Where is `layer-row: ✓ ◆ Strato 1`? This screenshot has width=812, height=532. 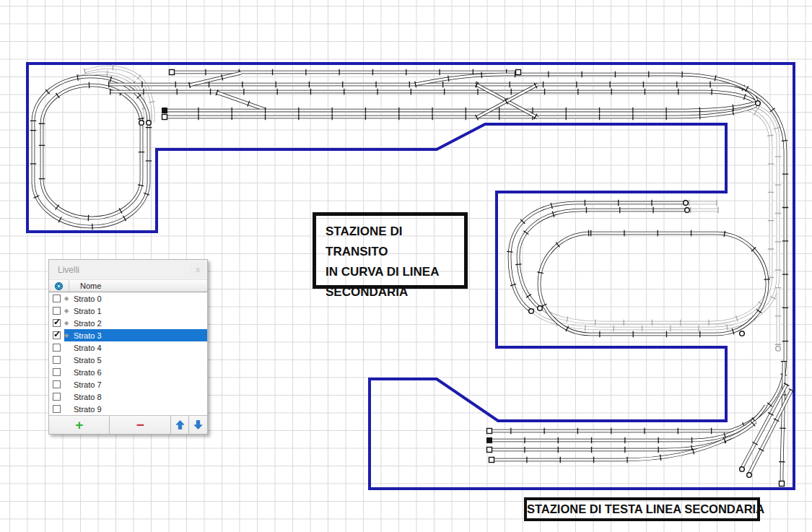
layer-row: ✓ ◆ Strato 1 is located at coordinates (128, 310).